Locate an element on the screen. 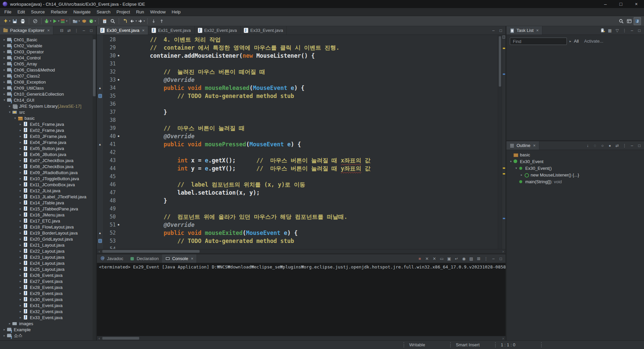 Image resolution: width=644 pixels, height=349 pixels. tree-item: ▸Ch09_UtilClass is located at coordinates (48, 88).